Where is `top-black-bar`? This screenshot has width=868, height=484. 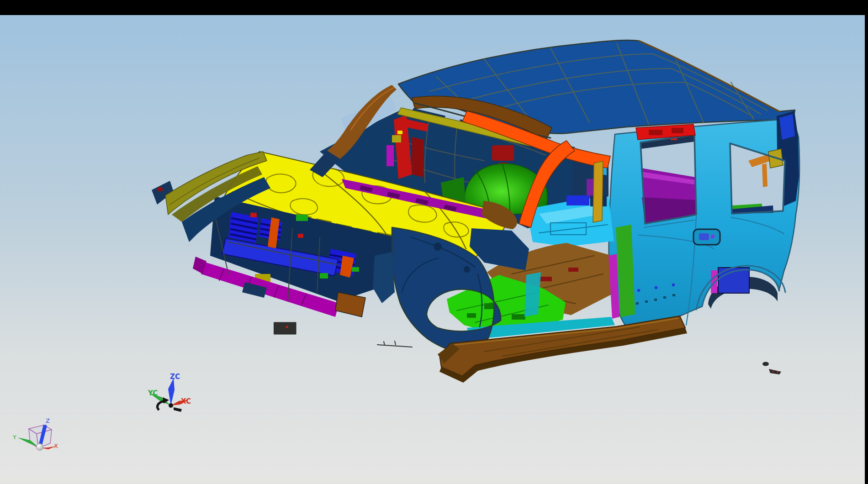 top-black-bar is located at coordinates (434, 7).